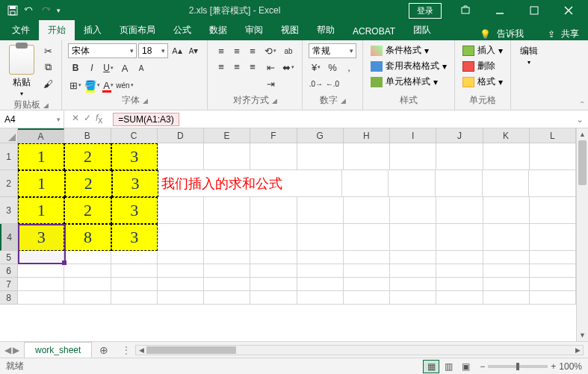 Image resolution: width=588 pixels, height=374 pixels. Describe the element at coordinates (425, 10) in the screenshot. I see `login-button: 登录` at that location.